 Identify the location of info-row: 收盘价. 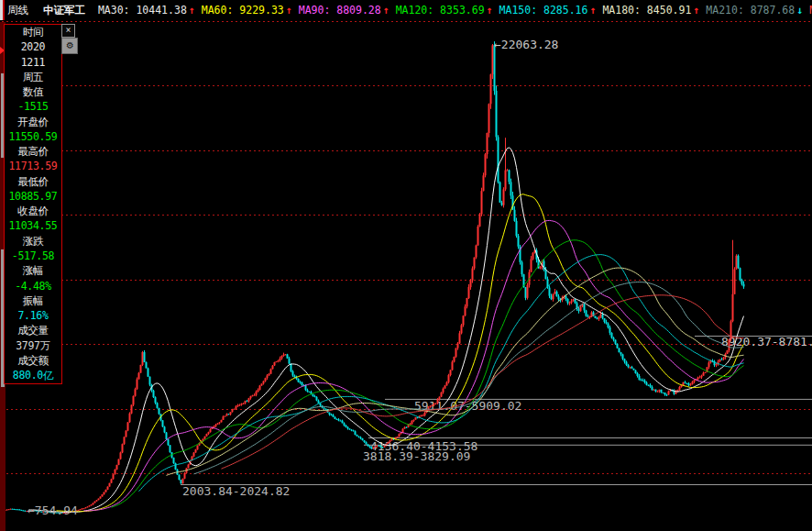
(33, 211).